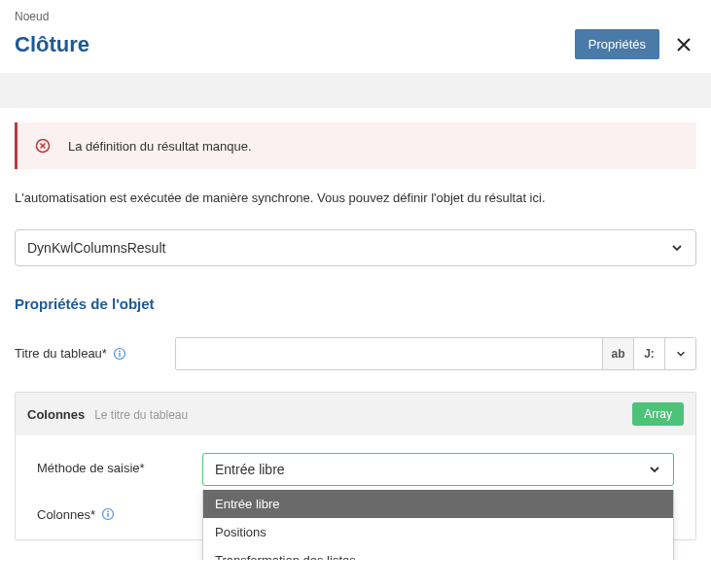 The height and width of the screenshot is (588, 711). What do you see at coordinates (618, 354) in the screenshot?
I see `ab-mode-button: ab` at bounding box center [618, 354].